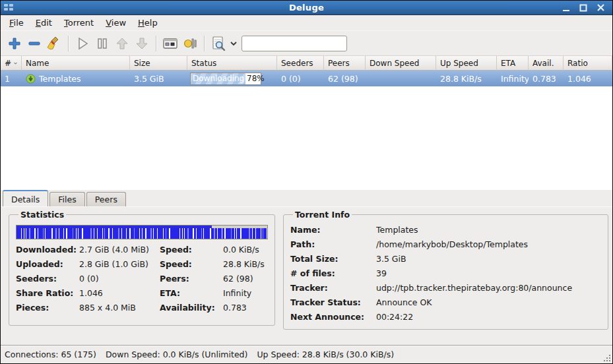 The width and height of the screenshot is (613, 364). What do you see at coordinates (142, 233) in the screenshot?
I see `pieces-stripes` at bounding box center [142, 233].